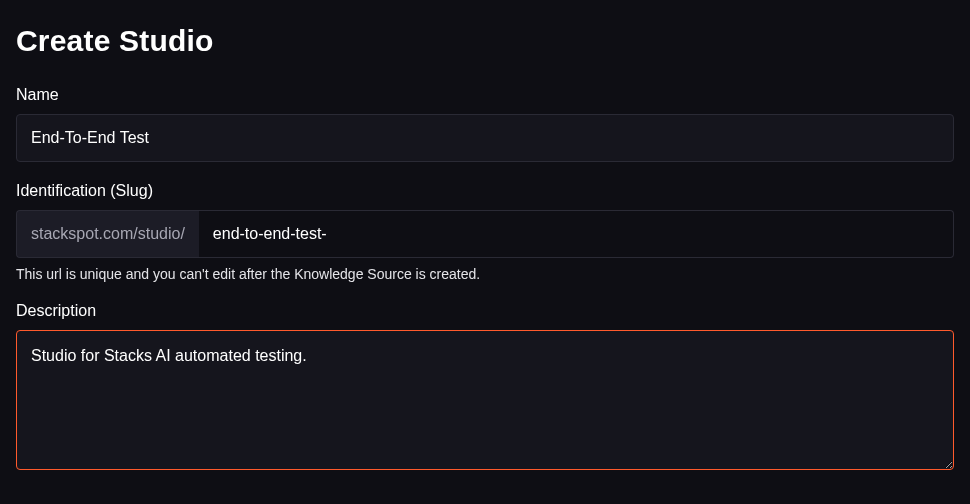 Image resolution: width=970 pixels, height=504 pixels. What do you see at coordinates (485, 234) in the screenshot?
I see `slug-row: stackspot.com/studio/` at bounding box center [485, 234].